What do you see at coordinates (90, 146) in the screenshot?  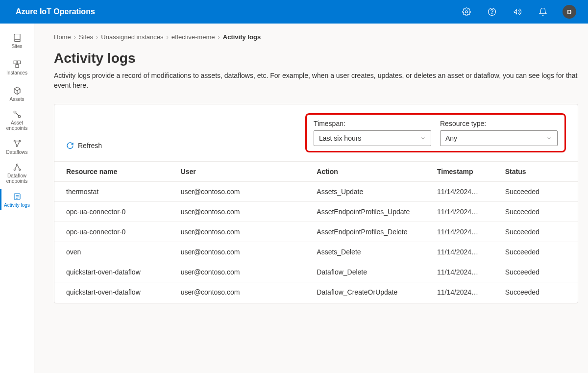 I see `refresh-label: Refresh` at bounding box center [90, 146].